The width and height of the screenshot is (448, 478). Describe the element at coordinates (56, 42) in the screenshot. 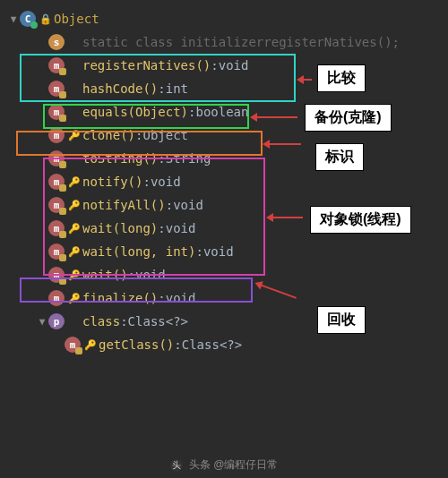

I see `static-icon: s` at that location.